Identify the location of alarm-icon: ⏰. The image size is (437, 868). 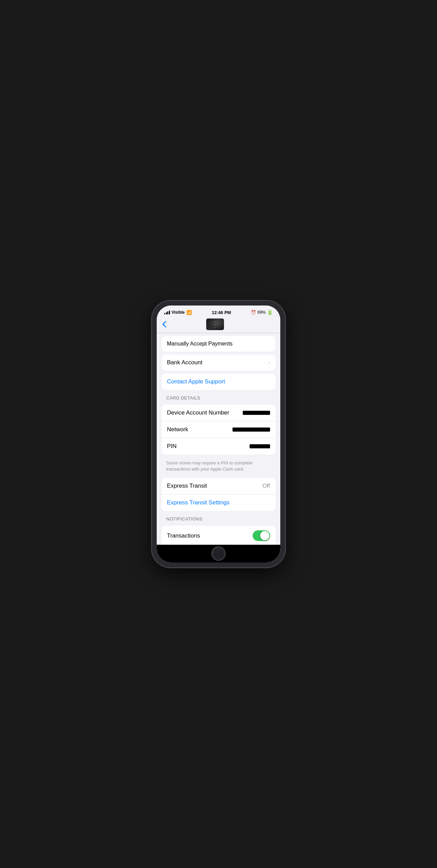
(253, 312).